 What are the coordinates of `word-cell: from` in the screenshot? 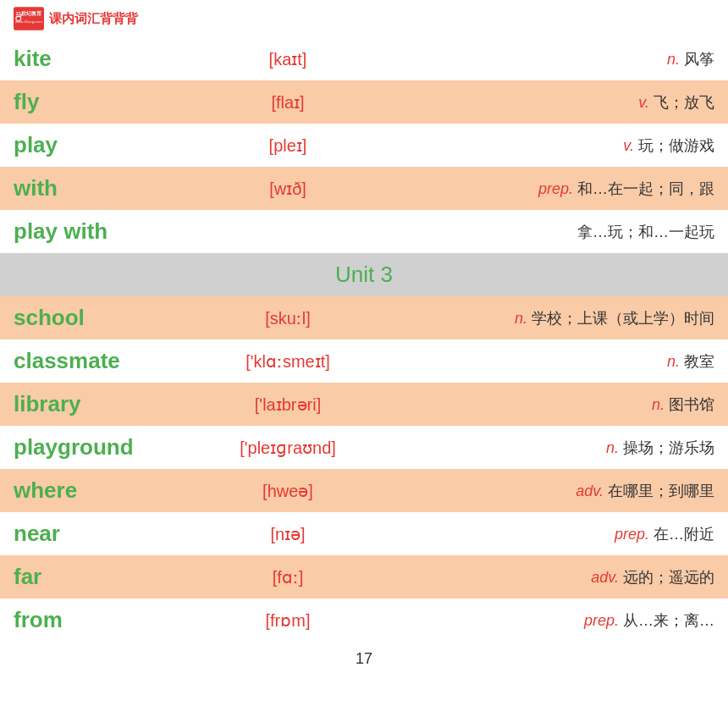 It's located at (93, 620).